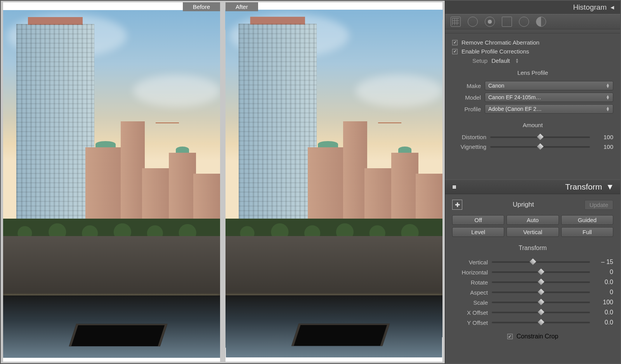 This screenshot has height=364, width=621. What do you see at coordinates (549, 97) in the screenshot?
I see `model-dropdown: Canon EF 24-105m… ▲▼` at bounding box center [549, 97].